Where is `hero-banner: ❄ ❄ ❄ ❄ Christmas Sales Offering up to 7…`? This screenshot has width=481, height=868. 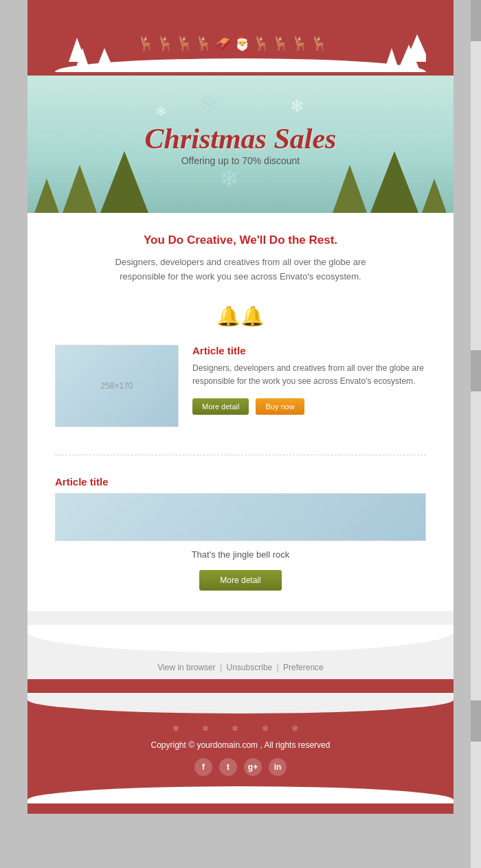
hero-banner: ❄ ❄ ❄ ❄ Christmas Sales Offering up to 7… is located at coordinates (240, 144).